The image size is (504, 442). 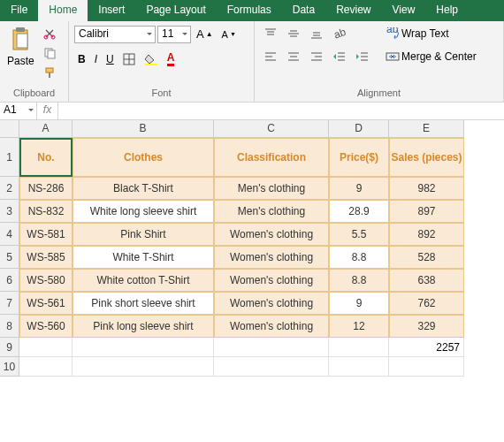 What do you see at coordinates (81, 59) in the screenshot?
I see `bold-button: B` at bounding box center [81, 59].